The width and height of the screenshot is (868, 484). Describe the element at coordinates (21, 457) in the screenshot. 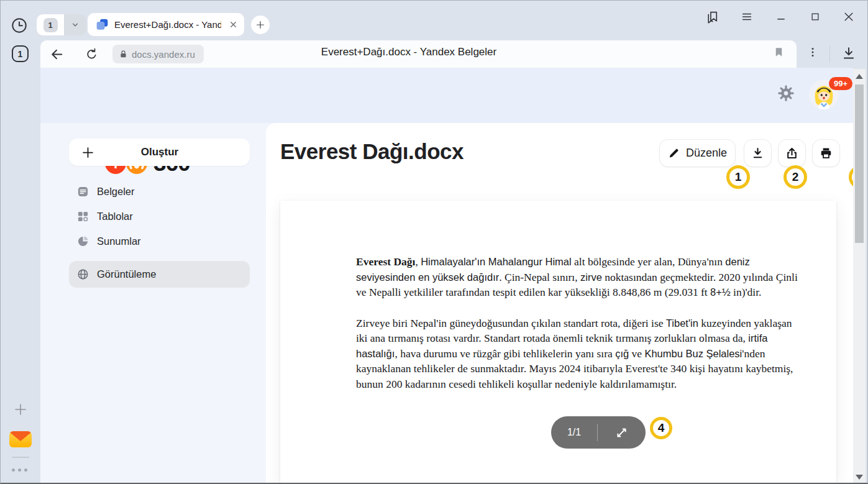

I see `rail-divider` at that location.